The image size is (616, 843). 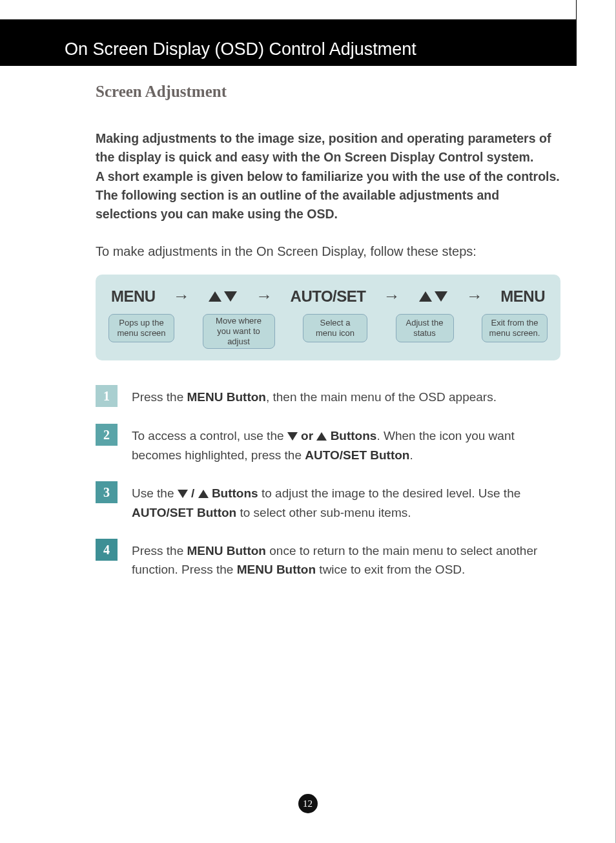 I want to click on step-text: To access a control, use the or Buttons.…, so click(x=346, y=444).